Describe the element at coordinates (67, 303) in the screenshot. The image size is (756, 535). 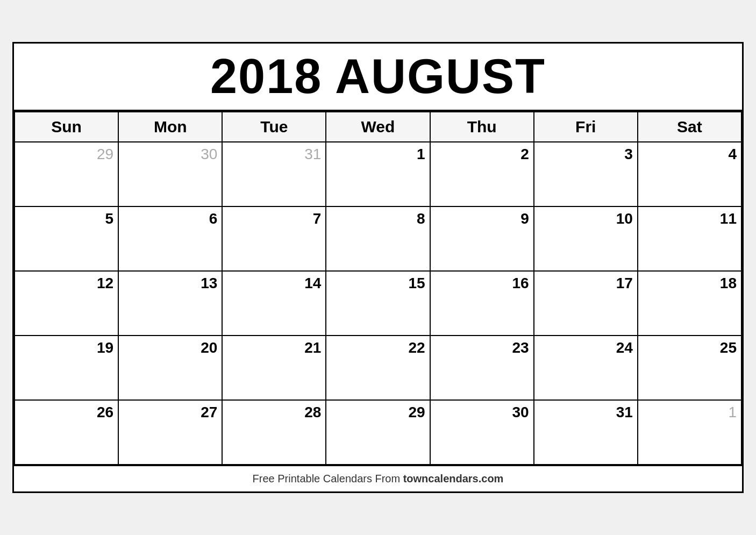
I see `calendar-day-cell: 12` at that location.